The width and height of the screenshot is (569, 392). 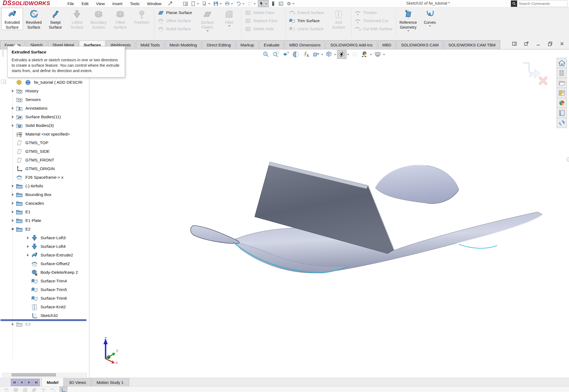 I want to click on new-window-button, so click(x=526, y=44).